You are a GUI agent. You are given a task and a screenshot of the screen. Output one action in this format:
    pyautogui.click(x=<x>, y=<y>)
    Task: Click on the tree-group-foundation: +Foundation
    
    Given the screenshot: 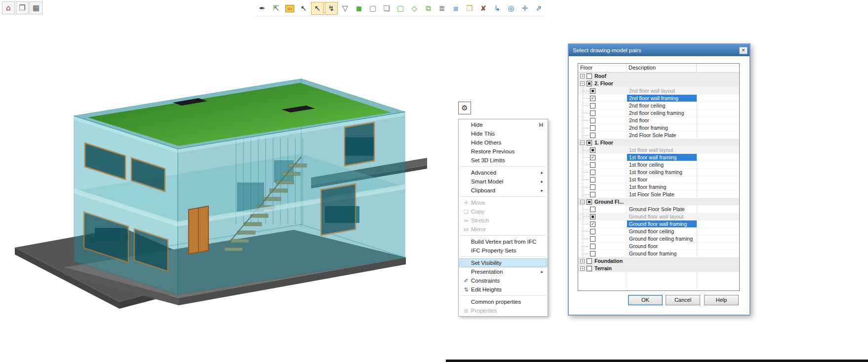 What is the action you would take?
    pyautogui.click(x=659, y=261)
    